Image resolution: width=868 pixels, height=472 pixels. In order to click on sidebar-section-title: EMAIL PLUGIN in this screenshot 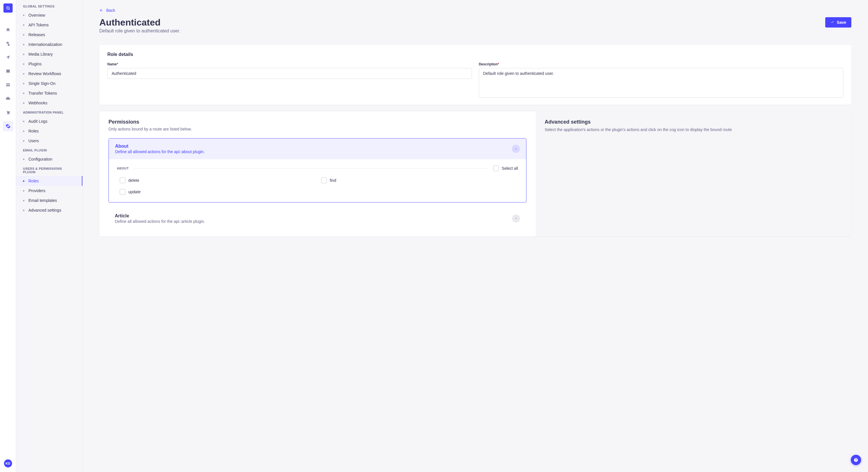, I will do `click(49, 150)`.